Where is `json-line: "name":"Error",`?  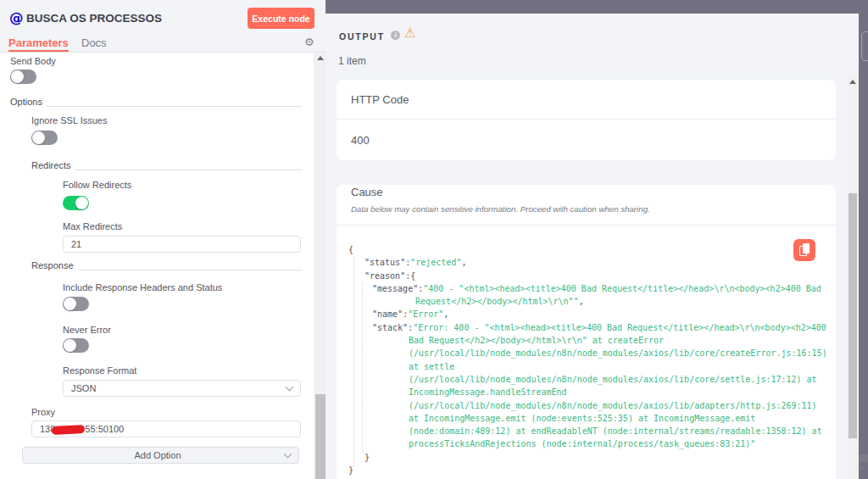
json-line: "name":"Error", is located at coordinates (598, 314).